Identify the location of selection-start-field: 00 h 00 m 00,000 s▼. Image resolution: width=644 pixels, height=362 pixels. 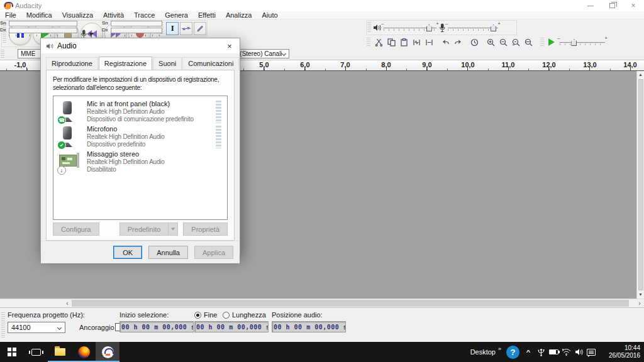
(157, 327).